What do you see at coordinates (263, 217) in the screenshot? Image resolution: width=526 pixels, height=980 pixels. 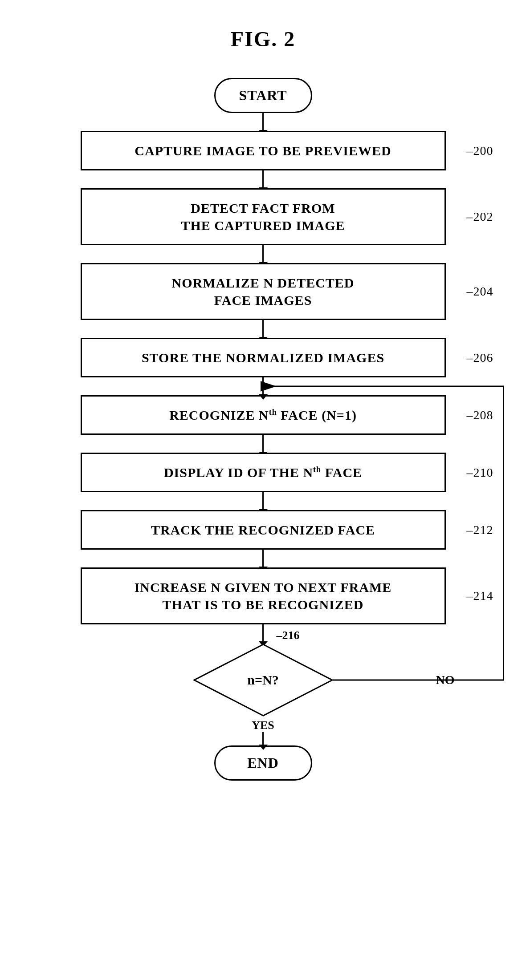 I see `step-202-label: DETECT FACT FROMTHE CAPTURED IMAGE` at bounding box center [263, 217].